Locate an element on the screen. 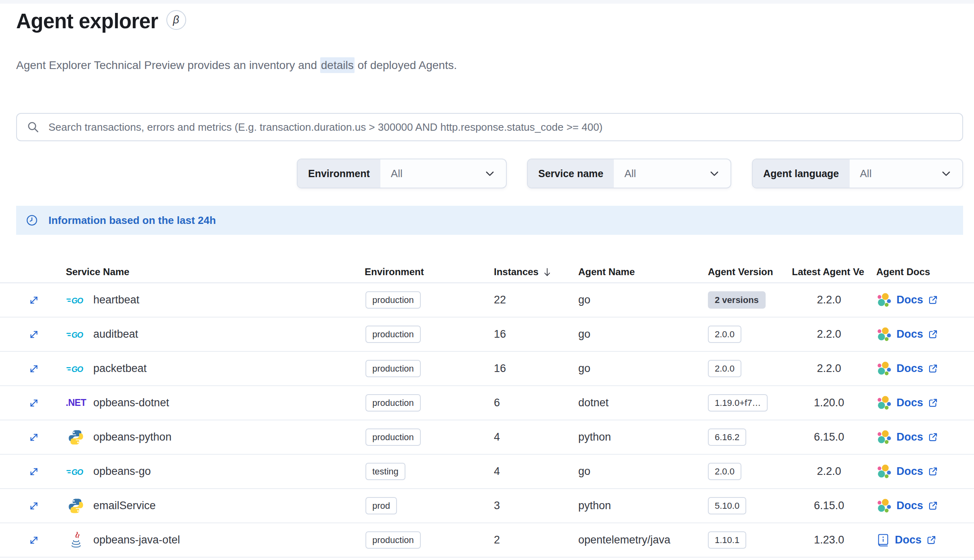  column-header-agent-name: Agent Name is located at coordinates (607, 272).